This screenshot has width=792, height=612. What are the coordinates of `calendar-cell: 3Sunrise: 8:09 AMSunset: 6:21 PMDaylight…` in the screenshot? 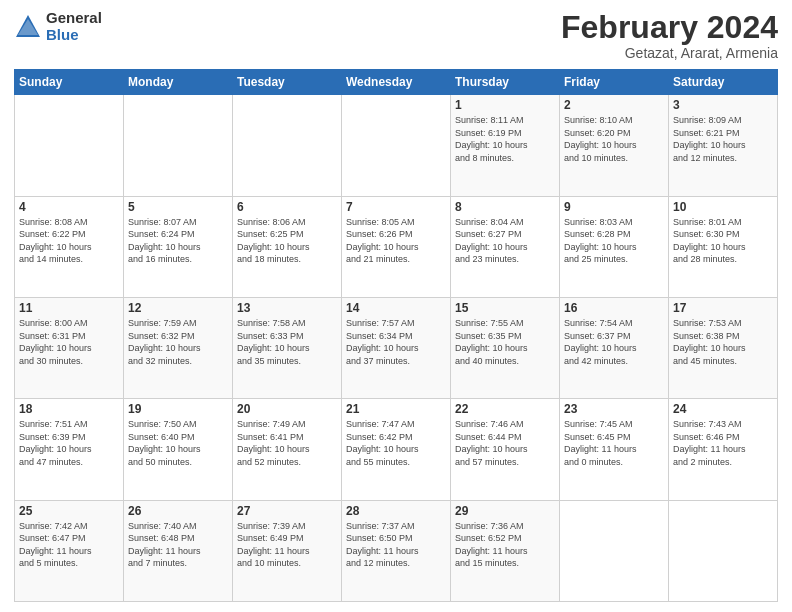 It's located at (724, 146).